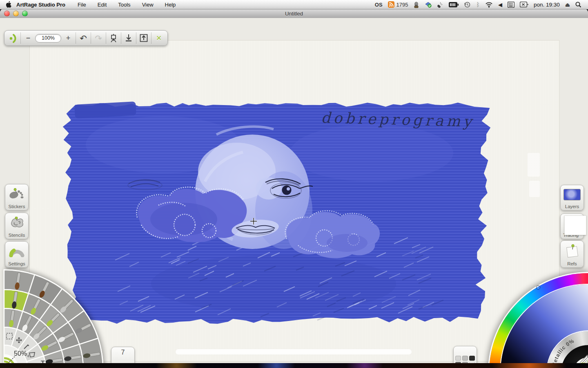 Image resolution: width=588 pixels, height=368 pixels. I want to click on wheel-tool-cells, so click(53, 316).